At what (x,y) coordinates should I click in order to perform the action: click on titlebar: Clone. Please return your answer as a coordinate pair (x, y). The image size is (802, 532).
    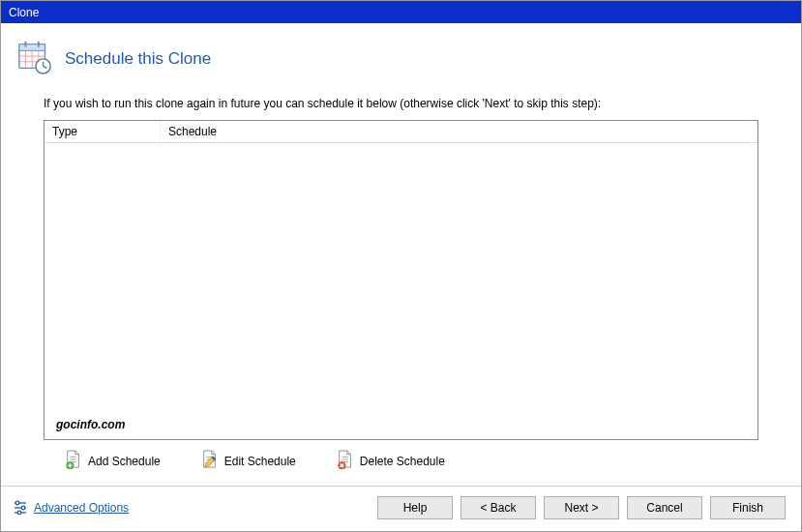
    Looking at the image, I should click on (401, 12).